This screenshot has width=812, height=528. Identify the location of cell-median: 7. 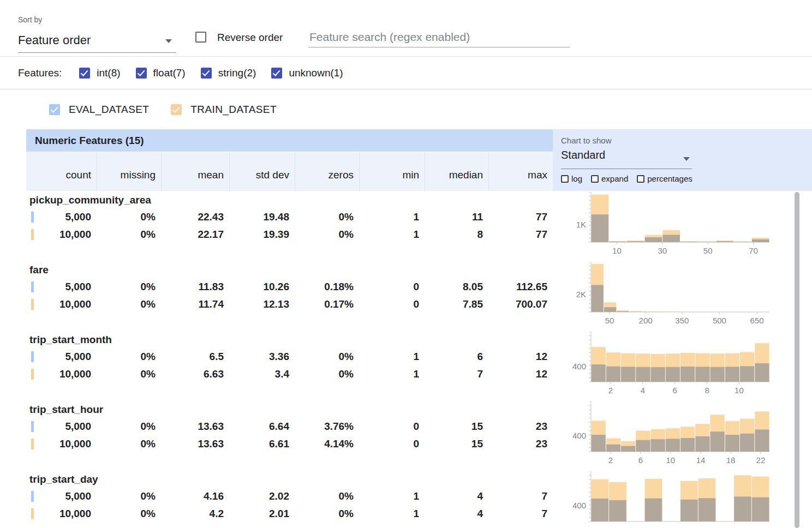
(456, 374).